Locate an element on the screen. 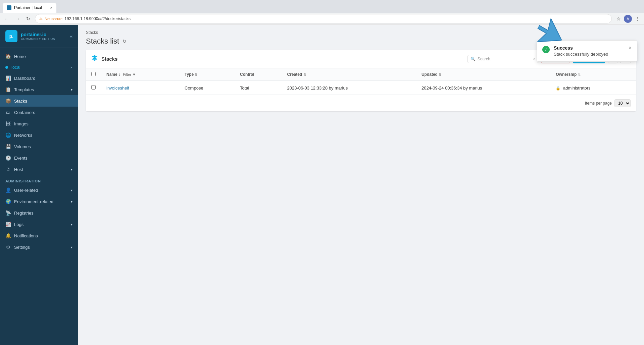 The image size is (644, 345). arrow-svg is located at coordinates (550, 34).